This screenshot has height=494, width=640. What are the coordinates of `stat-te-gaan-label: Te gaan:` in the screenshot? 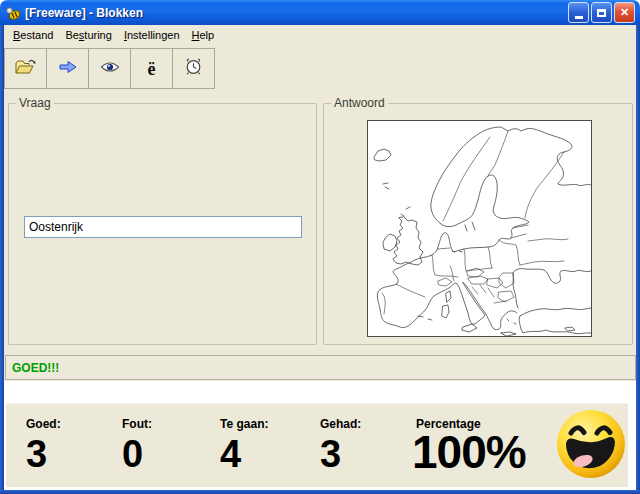 It's located at (244, 424).